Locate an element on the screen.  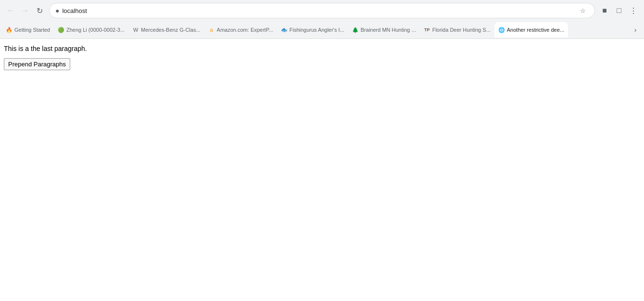
tab-brainerd: 🌲Brainerd MN Hunting ... is located at coordinates (384, 30).